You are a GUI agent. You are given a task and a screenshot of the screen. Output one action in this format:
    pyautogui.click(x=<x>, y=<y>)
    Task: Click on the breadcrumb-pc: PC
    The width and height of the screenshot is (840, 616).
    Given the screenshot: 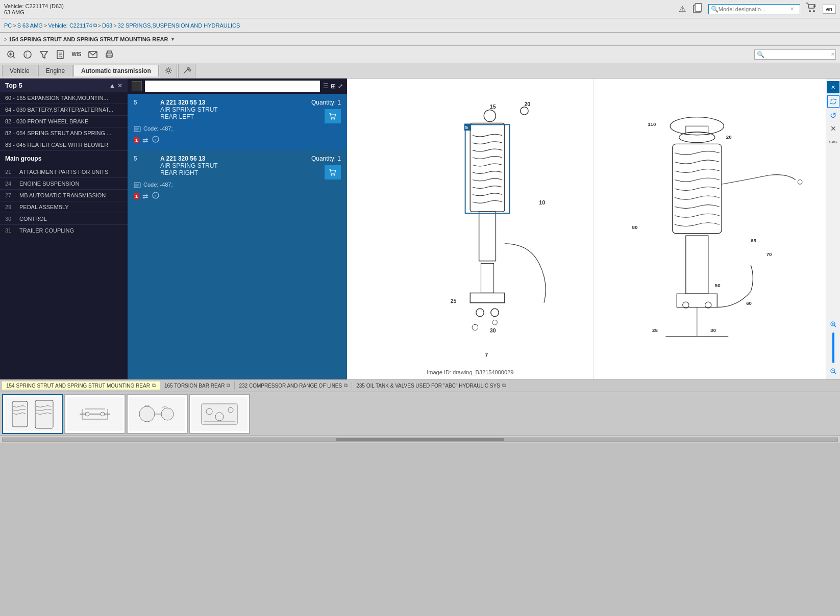 What is the action you would take?
    pyautogui.click(x=8, y=25)
    